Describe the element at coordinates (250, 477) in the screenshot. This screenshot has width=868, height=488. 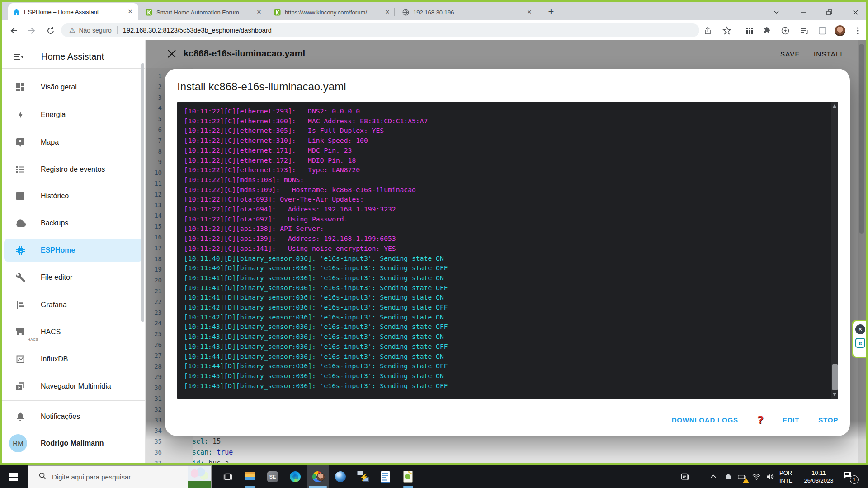
I see `taskbar-app-file-explorer` at that location.